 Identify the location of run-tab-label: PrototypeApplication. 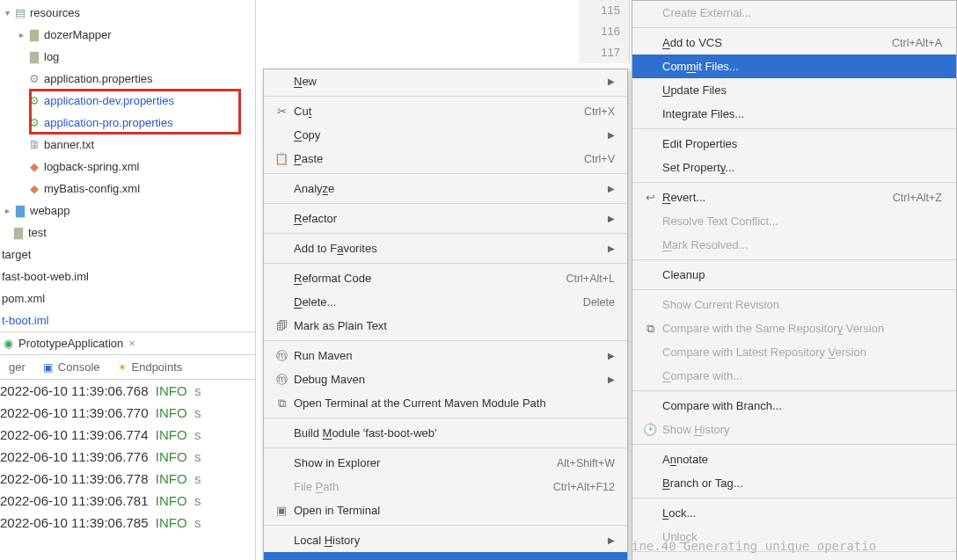
(70, 343).